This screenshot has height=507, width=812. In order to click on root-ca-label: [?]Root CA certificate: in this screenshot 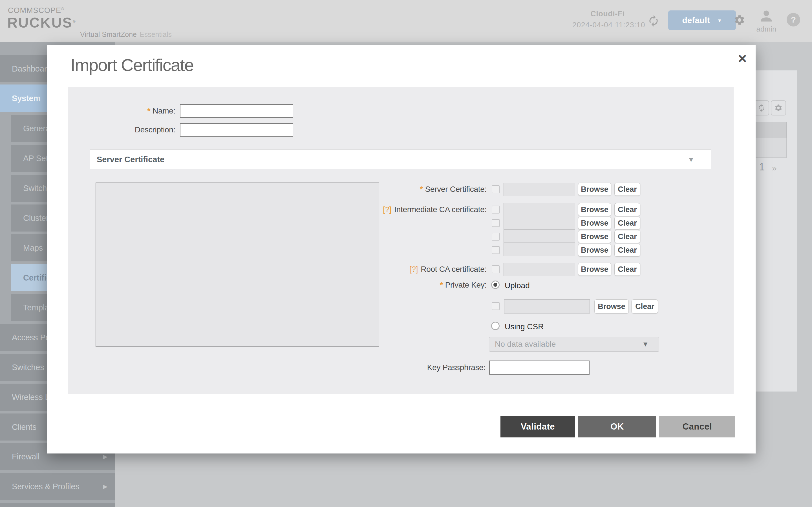, I will do `click(408, 269)`.